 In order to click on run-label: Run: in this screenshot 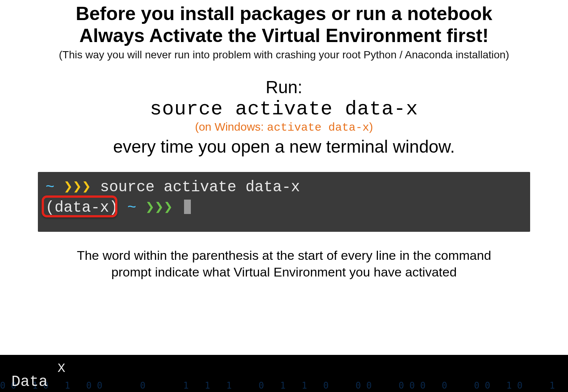, I will do `click(284, 87)`.